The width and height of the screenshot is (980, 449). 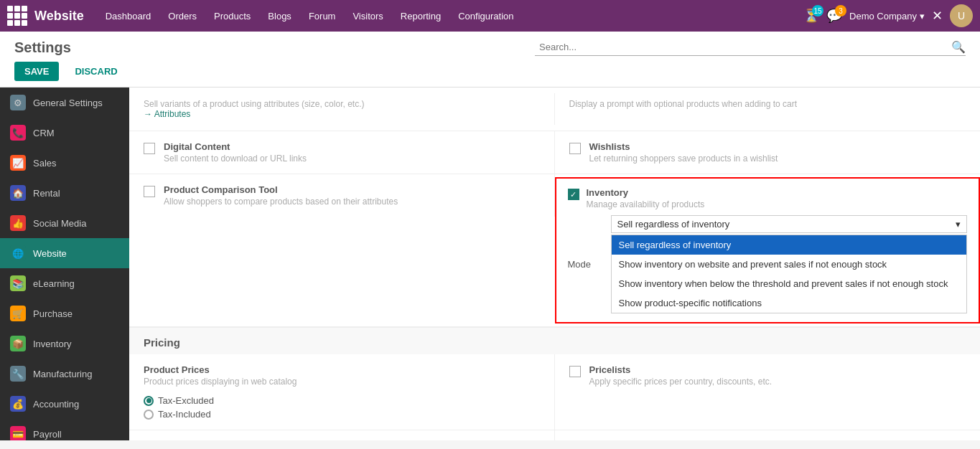 What do you see at coordinates (149, 192) in the screenshot?
I see `product-comparison-checkbox` at bounding box center [149, 192].